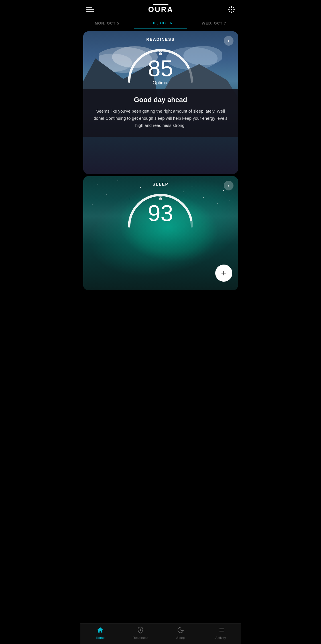 The height and width of the screenshot is (644, 321). What do you see at coordinates (214, 24) in the screenshot?
I see `date-next: WED, OCT 7` at bounding box center [214, 24].